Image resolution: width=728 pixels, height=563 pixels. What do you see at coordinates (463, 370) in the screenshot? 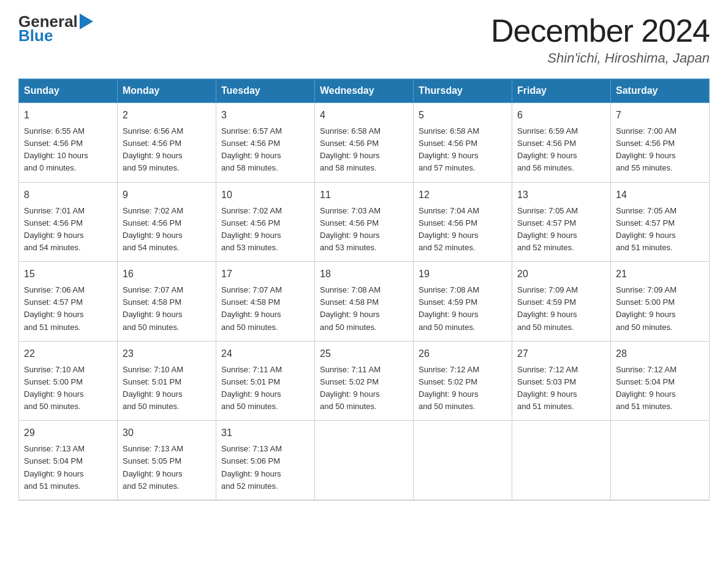
I see `sunrise-line: Sunrise: 7:12 AM` at bounding box center [463, 370].